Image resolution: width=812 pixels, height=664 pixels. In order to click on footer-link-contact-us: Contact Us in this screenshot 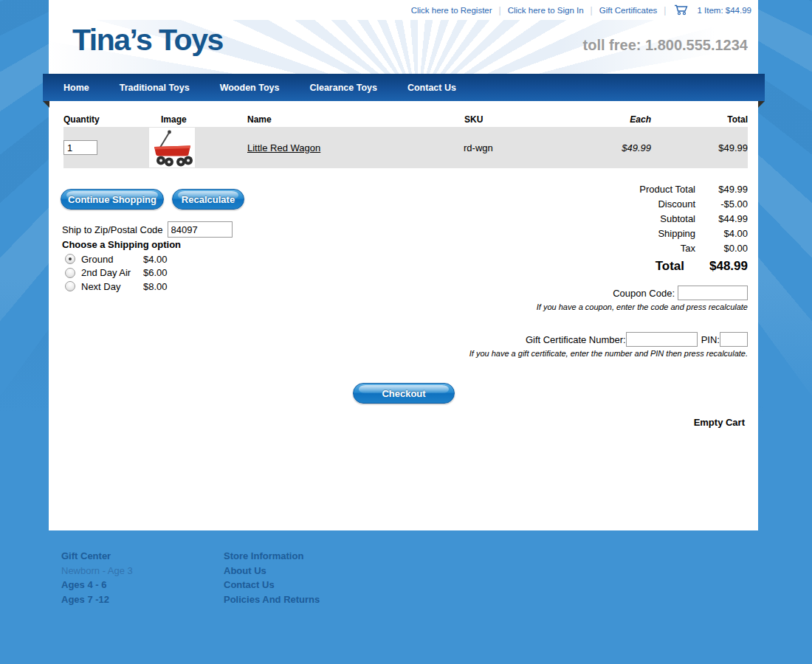, I will do `click(272, 585)`.